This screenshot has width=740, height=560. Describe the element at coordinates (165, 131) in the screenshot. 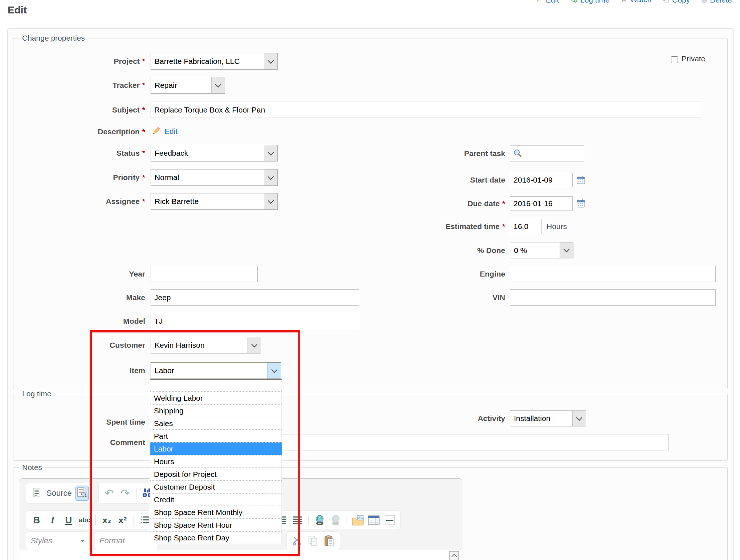

I see `description-edit: Edit` at that location.